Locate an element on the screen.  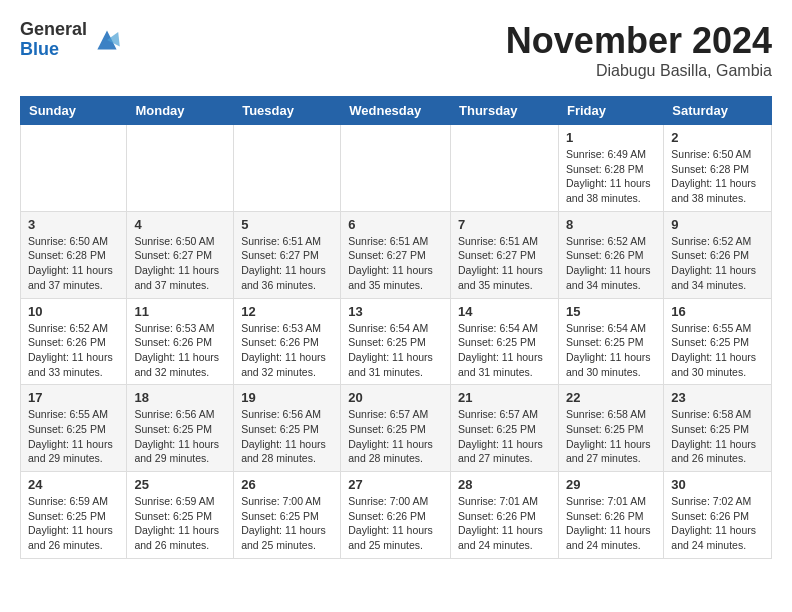
day-info-20: Sunrise: 6:57 AMSunset: 6:25 PMDaylight:… is located at coordinates (396, 436).